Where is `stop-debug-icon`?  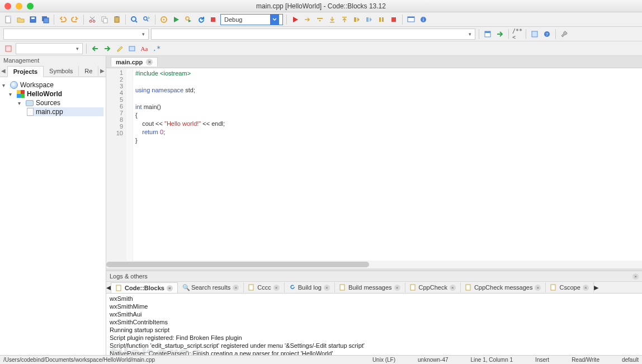 stop-debug-icon is located at coordinates (394, 20).